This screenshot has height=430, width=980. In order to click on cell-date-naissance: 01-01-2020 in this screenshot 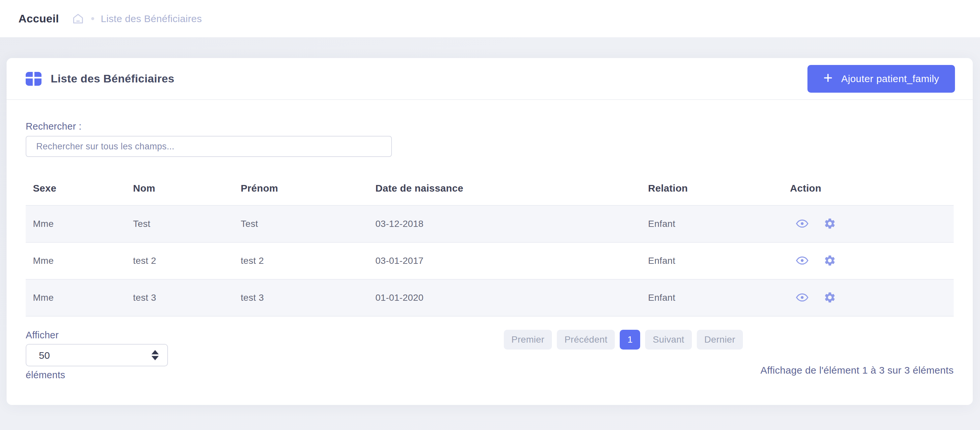, I will do `click(512, 298)`.